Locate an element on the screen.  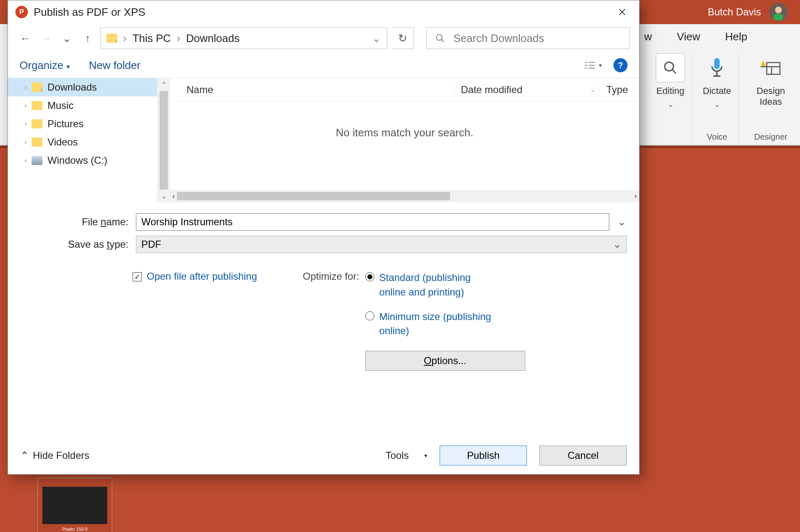
radio-minimum-label: Minimum size (publishing online) is located at coordinates (438, 324).